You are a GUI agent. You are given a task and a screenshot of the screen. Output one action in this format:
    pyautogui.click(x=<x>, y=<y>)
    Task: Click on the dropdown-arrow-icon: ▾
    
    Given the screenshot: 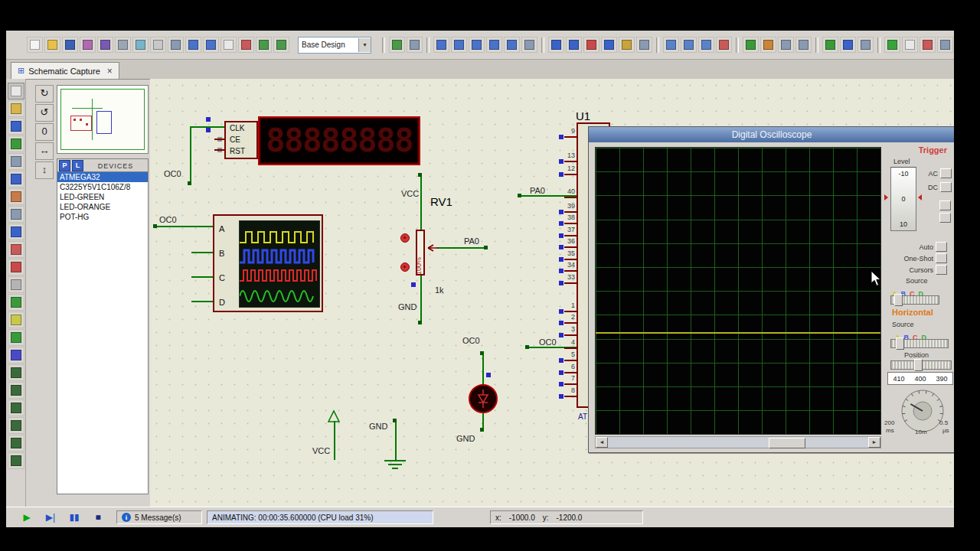 What is the action you would take?
    pyautogui.click(x=364, y=45)
    